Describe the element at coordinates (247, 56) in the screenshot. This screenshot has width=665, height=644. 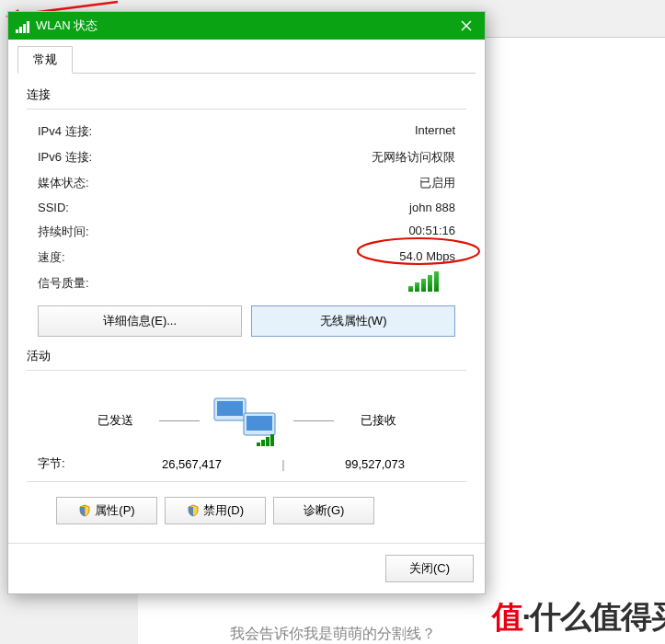
I see `tabstrip: 常规` at that location.